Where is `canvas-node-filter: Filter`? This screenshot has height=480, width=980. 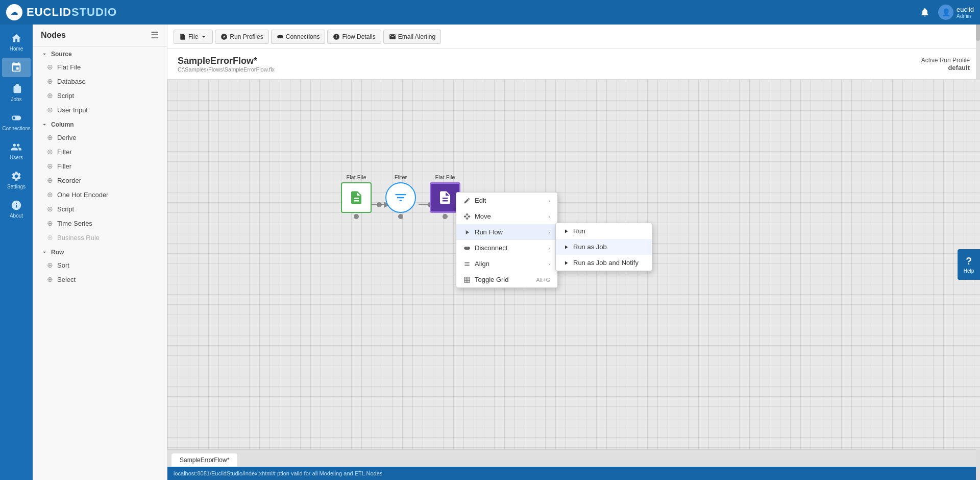 canvas-node-filter: Filter is located at coordinates (401, 197).